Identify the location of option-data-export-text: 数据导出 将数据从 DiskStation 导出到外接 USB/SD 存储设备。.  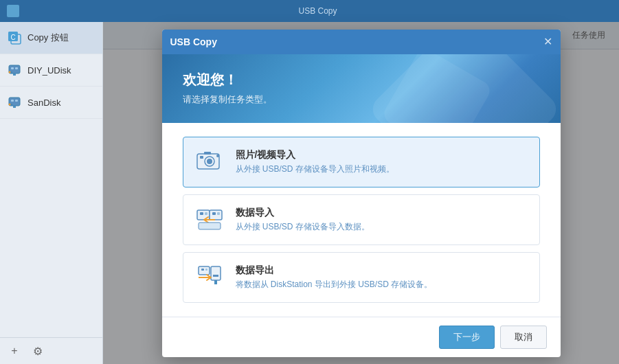
(334, 277).